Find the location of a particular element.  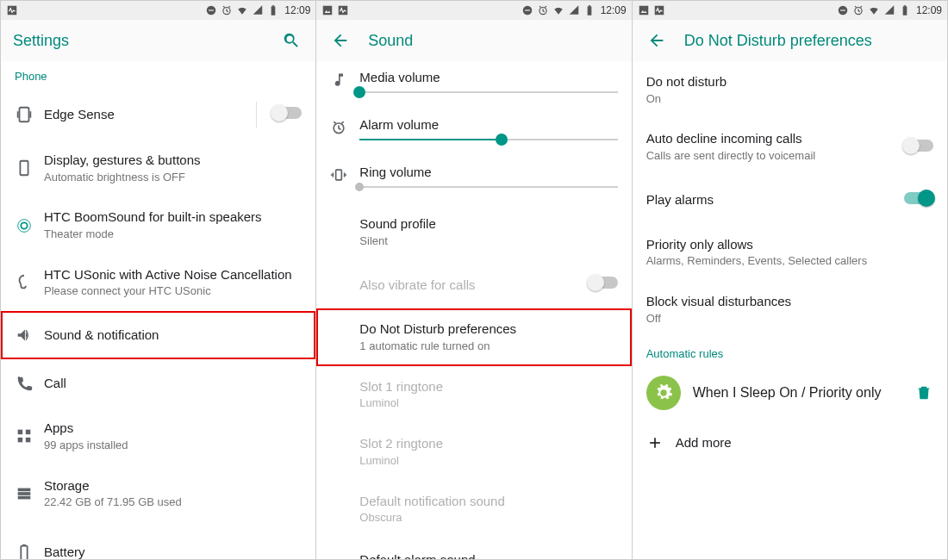

row-title: Slot 2 ringtone is located at coordinates (488, 444).